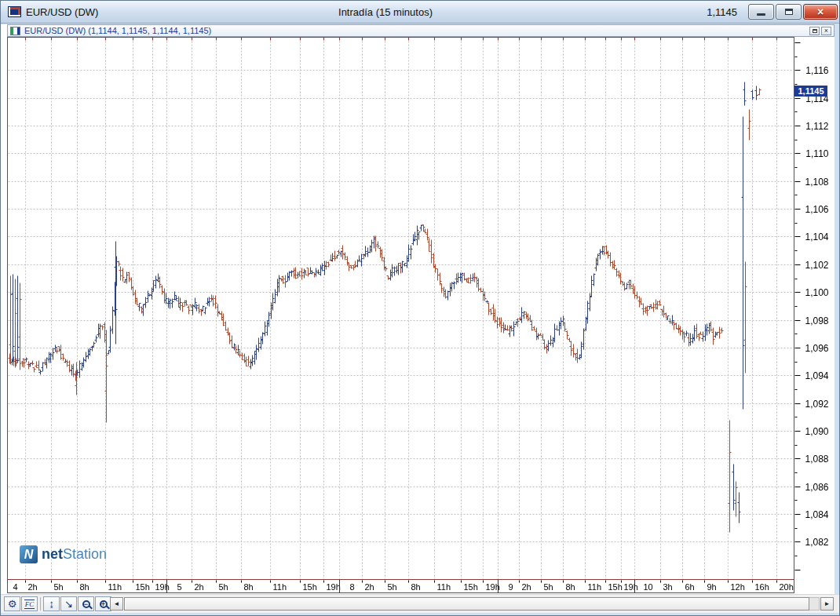 The image size is (840, 616). What do you see at coordinates (789, 12) in the screenshot?
I see `maximize-icon` at bounding box center [789, 12].